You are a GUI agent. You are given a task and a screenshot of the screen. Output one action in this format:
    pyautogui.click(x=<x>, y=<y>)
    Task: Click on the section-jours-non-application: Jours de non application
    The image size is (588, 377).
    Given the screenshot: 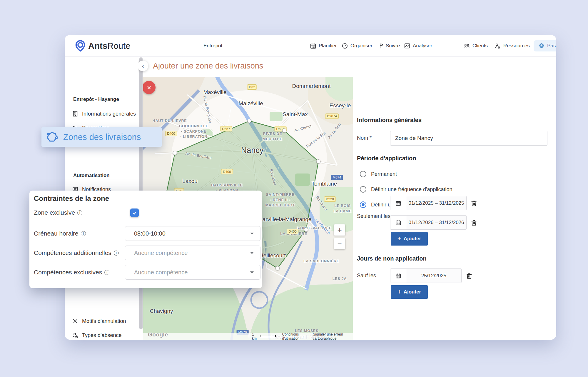 What is the action you would take?
    pyautogui.click(x=392, y=259)
    